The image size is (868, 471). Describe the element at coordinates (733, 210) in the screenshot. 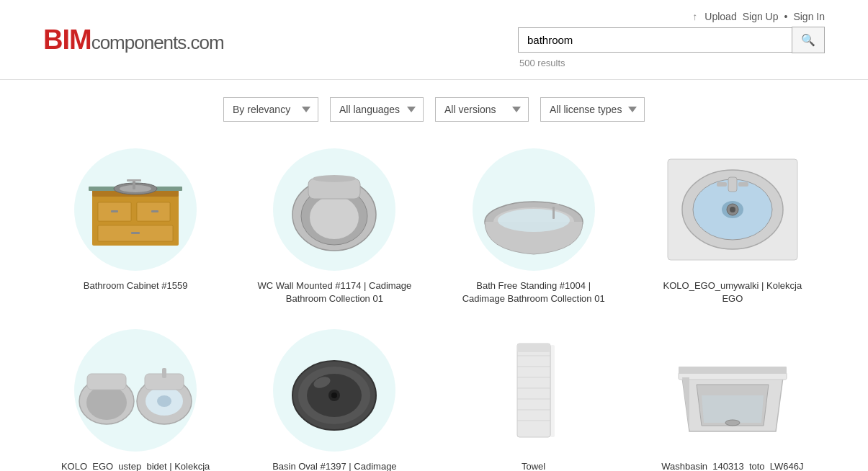

I see `sink-top-icon` at that location.